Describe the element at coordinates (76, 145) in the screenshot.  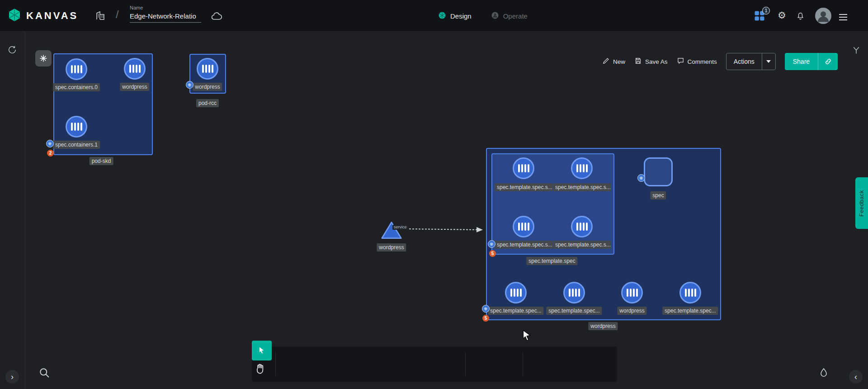
I see `node-label: spec.containers.1` at that location.